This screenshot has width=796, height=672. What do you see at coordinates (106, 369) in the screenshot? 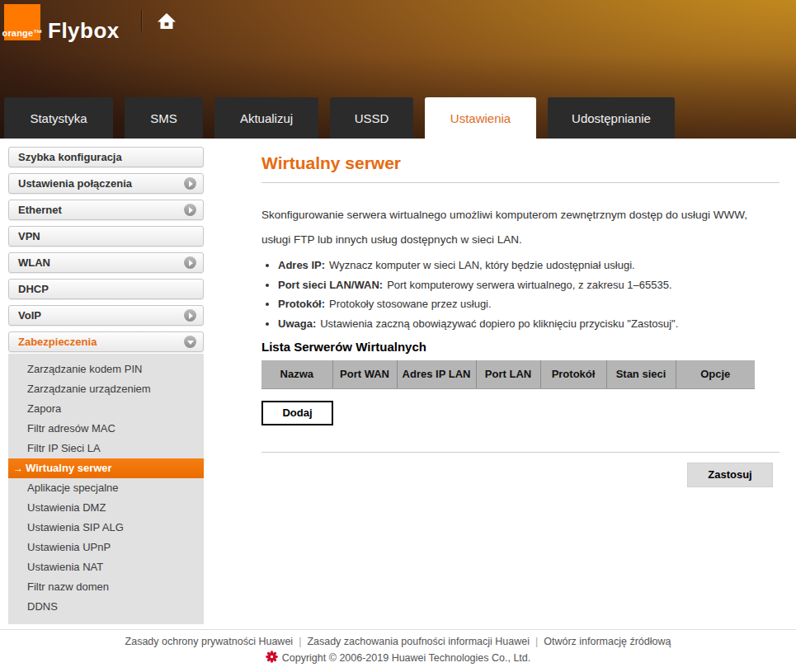
I see `submenu-item-zarzadzanie-kodem-pin: Zarządzanie kodem PIN` at bounding box center [106, 369].